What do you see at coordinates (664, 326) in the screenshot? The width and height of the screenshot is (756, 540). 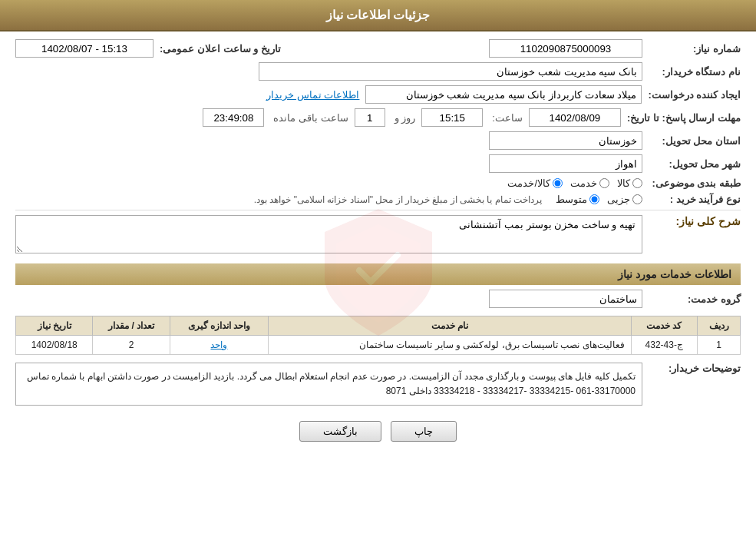 I see `col-header-code: کد خدمت` at bounding box center [664, 326].